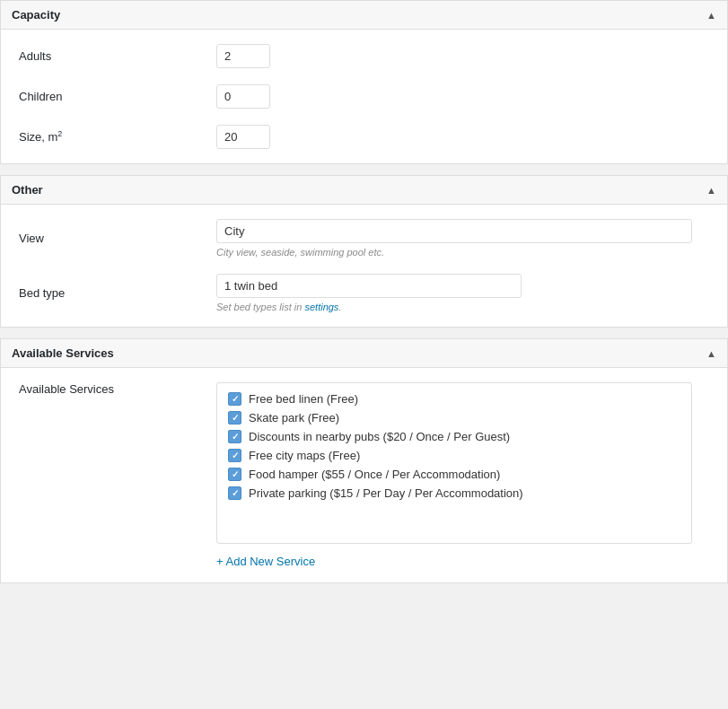 The height and width of the screenshot is (709, 728). Describe the element at coordinates (369, 307) in the screenshot. I see `bed-type-hint: Set bed types list in settings.` at that location.